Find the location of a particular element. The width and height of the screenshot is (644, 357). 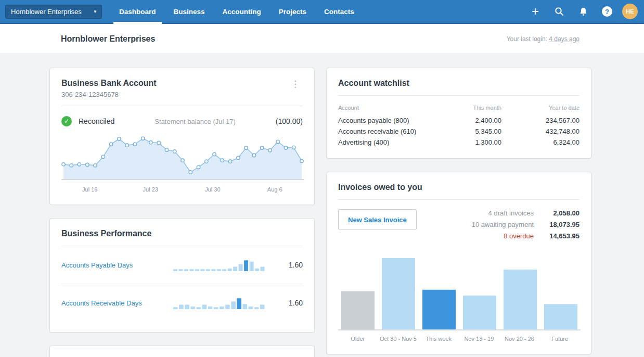

receivable-days-value: 1.60 is located at coordinates (284, 303).